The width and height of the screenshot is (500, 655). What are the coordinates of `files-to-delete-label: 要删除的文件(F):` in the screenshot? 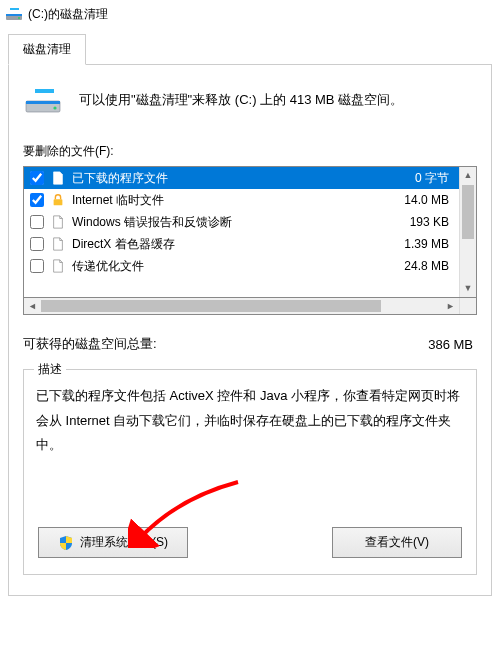 It's located at (250, 152).